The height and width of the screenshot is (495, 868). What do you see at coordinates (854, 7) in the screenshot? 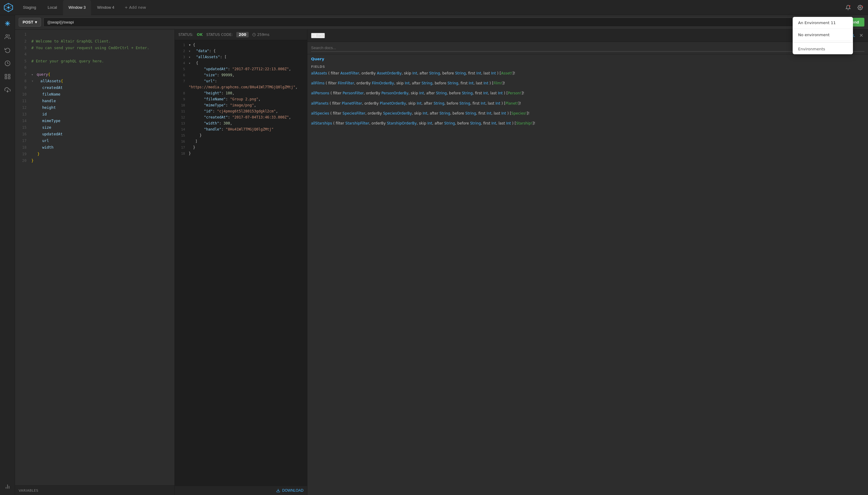
I see `topbar-right: ▸` at bounding box center [854, 7].